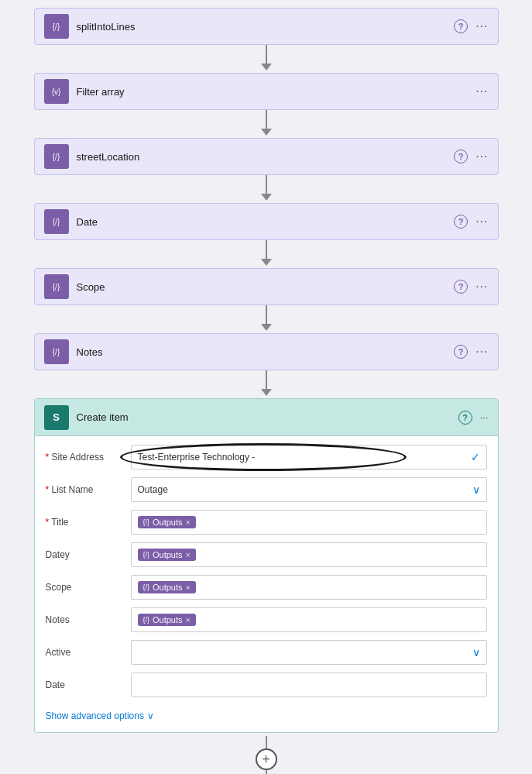 The image size is (532, 774). Describe the element at coordinates (482, 287) in the screenshot. I see `more-icon-scope: ···` at that location.